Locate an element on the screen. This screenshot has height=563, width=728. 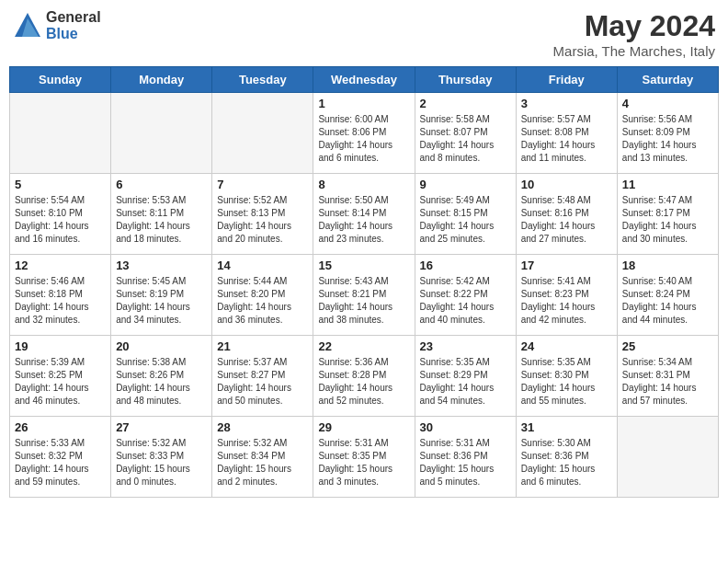
day-cell: 30Sunrise: 5:31 AMSunset: 8:36 PMDayligh… is located at coordinates (465, 457).